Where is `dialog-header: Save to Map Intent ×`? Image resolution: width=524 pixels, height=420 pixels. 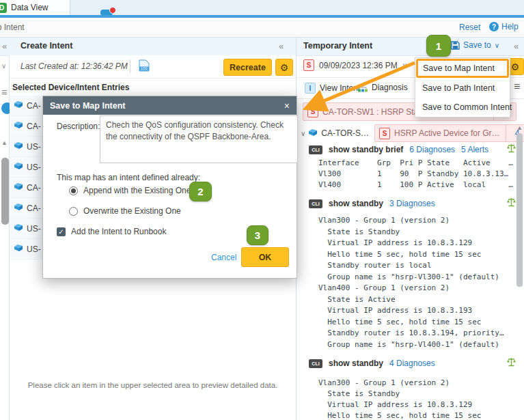
dialog-header: Save to Map Intent × is located at coordinates (169, 105).